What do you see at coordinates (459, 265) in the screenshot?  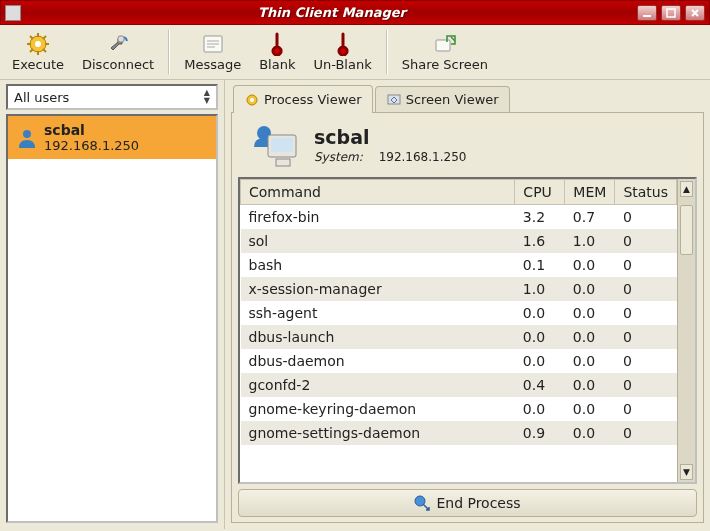 I see `table-row: bash0.10.00` at bounding box center [459, 265].